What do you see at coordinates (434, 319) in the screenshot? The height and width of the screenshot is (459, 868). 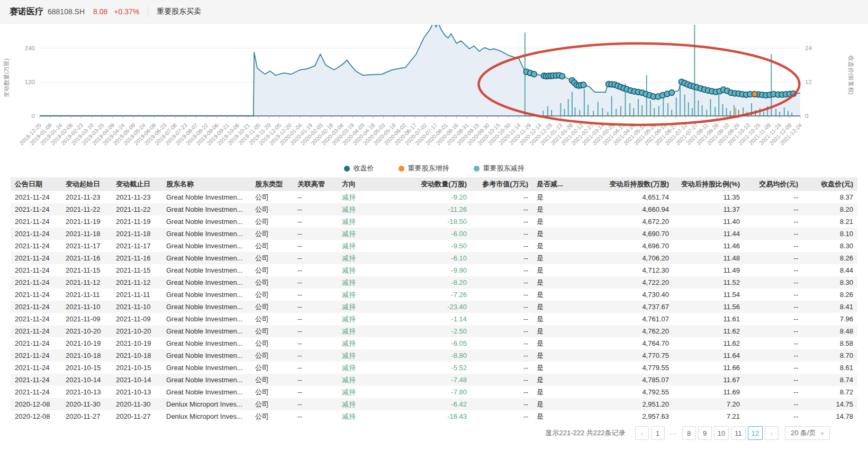 I see `table-row: 2021-11-242021-11-092021-11-09Great Nobl…` at bounding box center [434, 319].